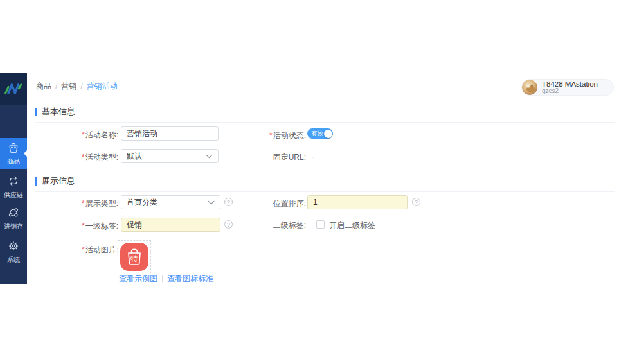 The height and width of the screenshot is (364, 621). What do you see at coordinates (171, 202) in the screenshot?
I see `display-type-select: 首页分类` at bounding box center [171, 202].